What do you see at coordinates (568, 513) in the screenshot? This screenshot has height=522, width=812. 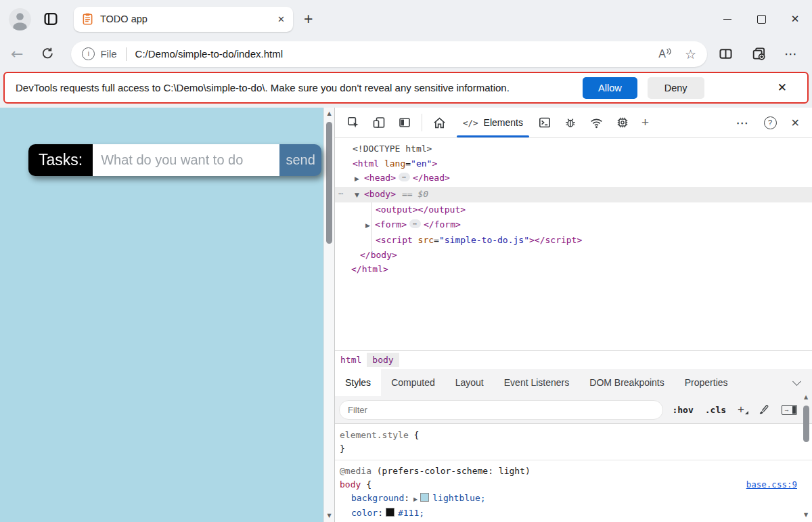 I see `css-property-color: color:#111;` at bounding box center [568, 513].